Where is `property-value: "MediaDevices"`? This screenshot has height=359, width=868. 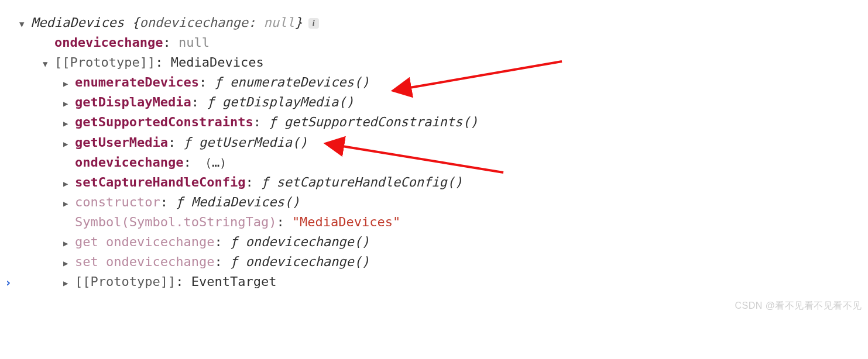 property-value: "MediaDevices" is located at coordinates (346, 222).